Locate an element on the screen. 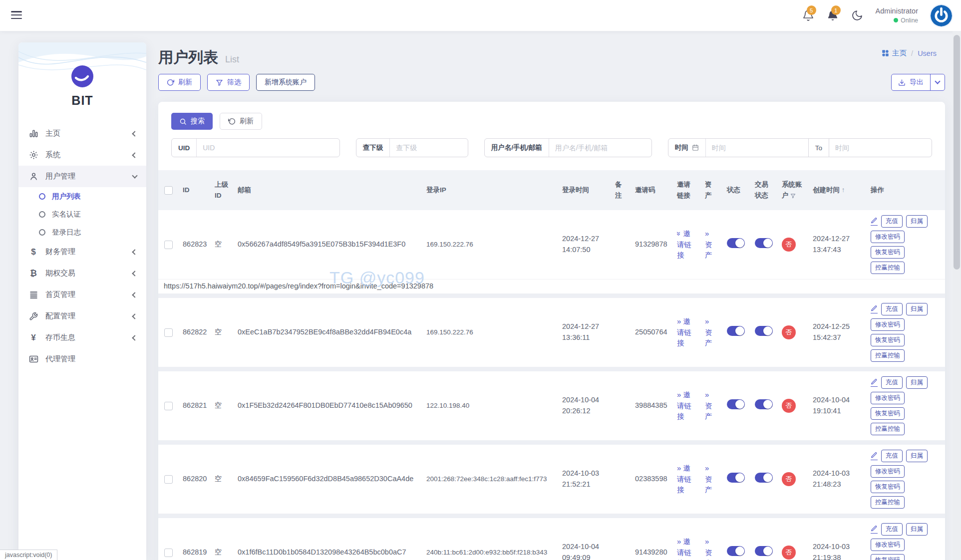 The image size is (961, 560). sidebar-subitem-user-list: 用户列表 is located at coordinates (82, 196).